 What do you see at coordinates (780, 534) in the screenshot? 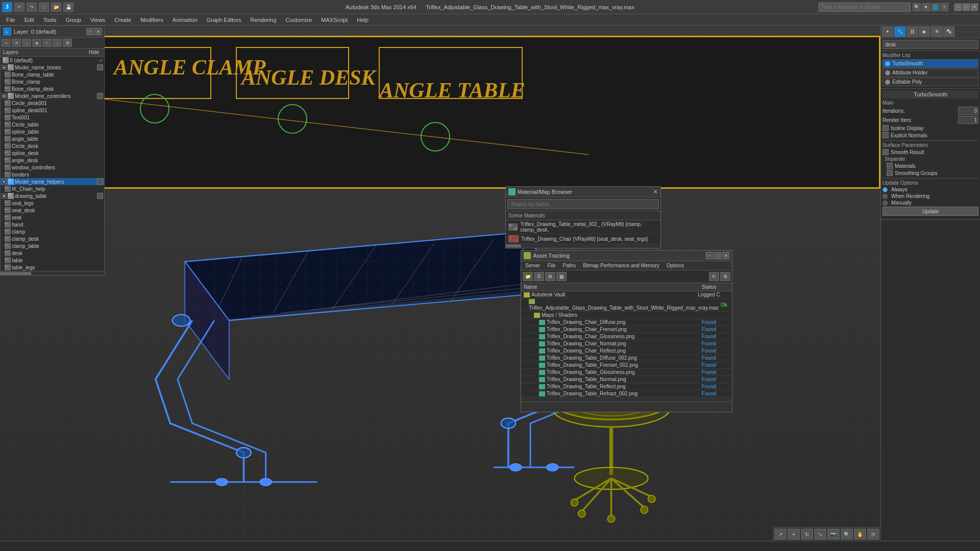
I see `vt-select: ↗` at bounding box center [780, 534].